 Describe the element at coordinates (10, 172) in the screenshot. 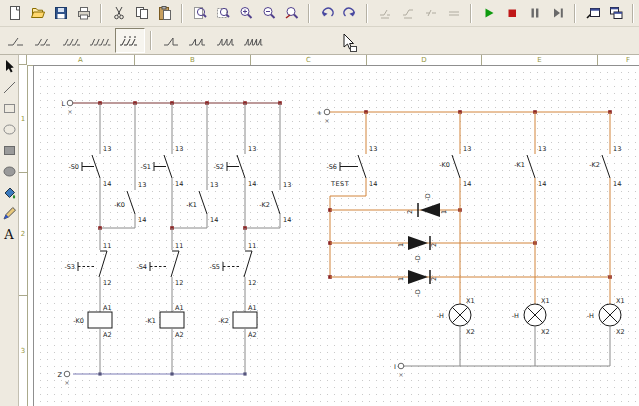

I see `filled-ellipse-icon` at that location.